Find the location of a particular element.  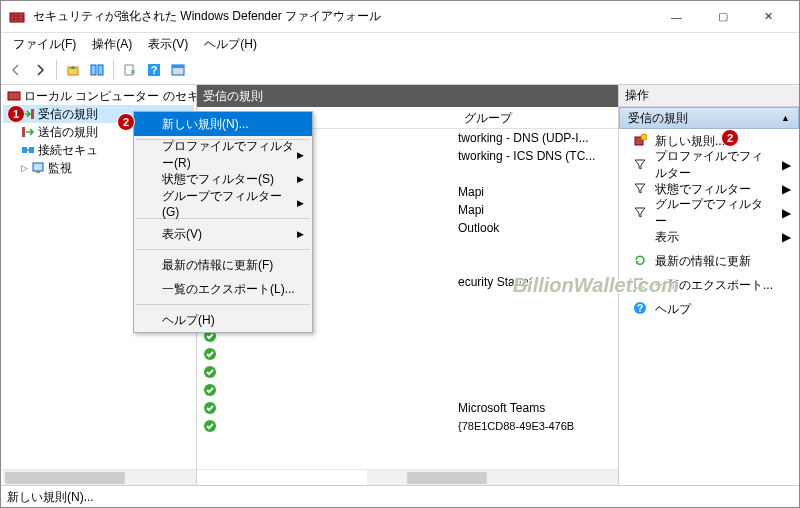

properties-button is located at coordinates (178, 70).